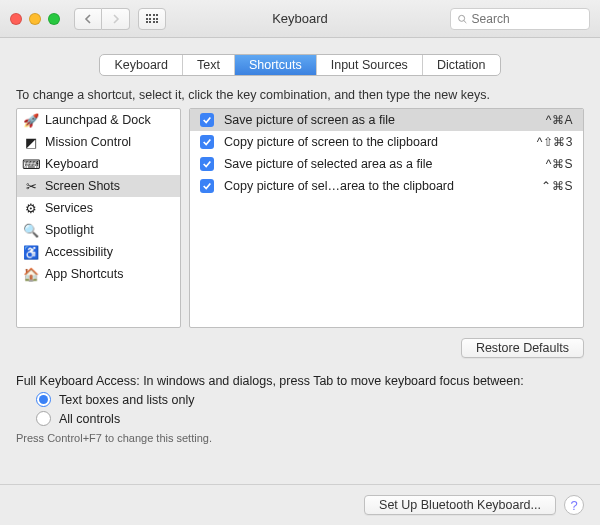 The height and width of the screenshot is (525, 600). Describe the element at coordinates (386, 120) in the screenshot. I see `shortcut-row: Save picture of screen as a file^⌘A` at that location.